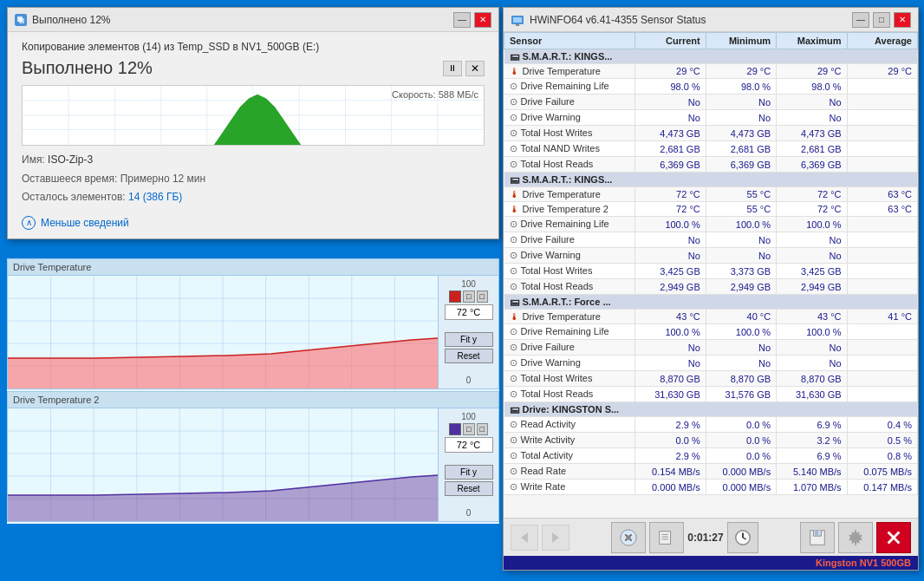 The image size is (924, 581). What do you see at coordinates (468, 429) in the screenshot?
I see `chart2-opt1: □` at bounding box center [468, 429].